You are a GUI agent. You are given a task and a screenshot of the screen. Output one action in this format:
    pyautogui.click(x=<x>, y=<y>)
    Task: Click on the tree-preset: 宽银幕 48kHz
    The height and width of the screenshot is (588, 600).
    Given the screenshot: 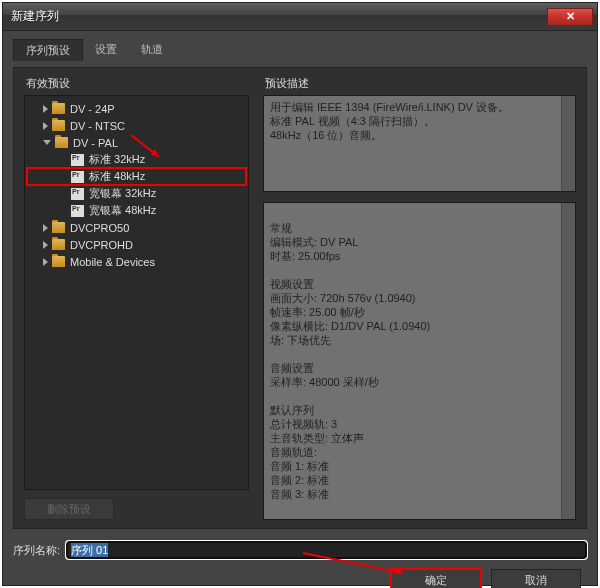 What is the action you would take?
    pyautogui.click(x=136, y=210)
    